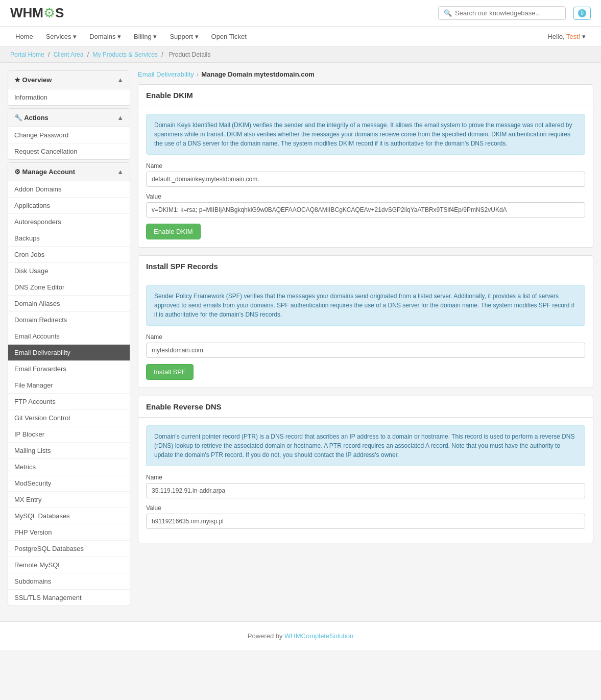 This screenshot has width=601, height=700. Describe the element at coordinates (69, 565) in the screenshot. I see `sidebar-item-remote-mysql: Remote MySQL` at that location.